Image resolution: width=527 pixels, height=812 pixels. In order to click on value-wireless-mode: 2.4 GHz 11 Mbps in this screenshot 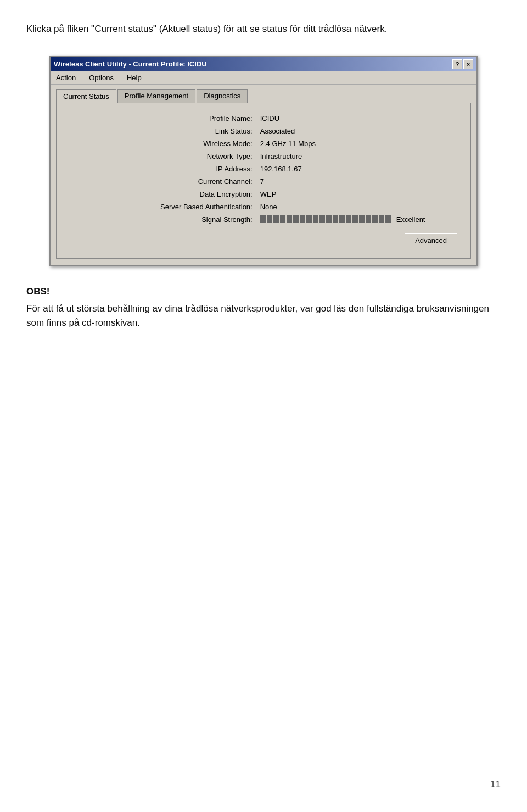, I will do `click(358, 144)`.